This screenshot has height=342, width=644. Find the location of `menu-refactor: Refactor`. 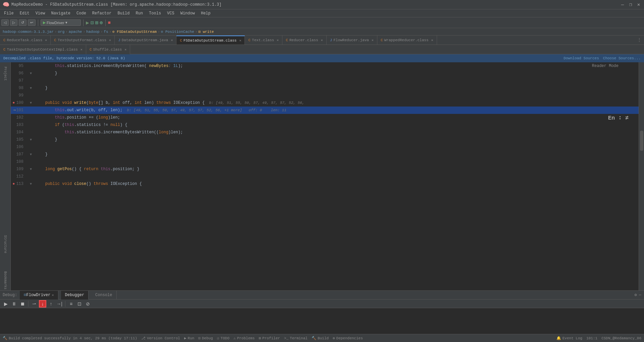

menu-refactor: Refactor is located at coordinates (102, 13).